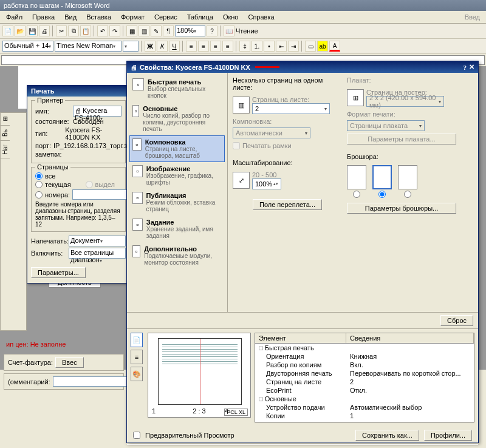  Describe the element at coordinates (191, 46) in the screenshot. I see `align-left-icon: ≡` at that location.